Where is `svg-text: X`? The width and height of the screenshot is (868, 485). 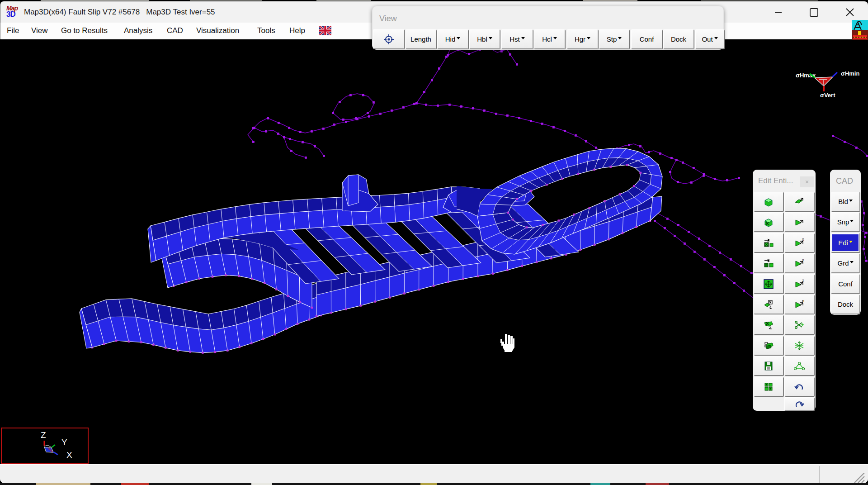
svg-text: X is located at coordinates (70, 455).